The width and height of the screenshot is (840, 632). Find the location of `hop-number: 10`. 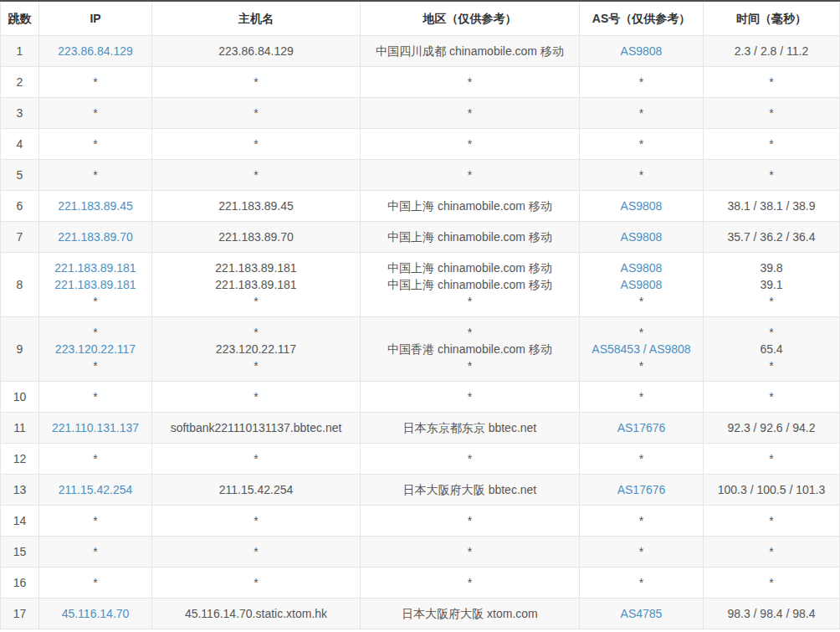

hop-number: 10 is located at coordinates (20, 397).